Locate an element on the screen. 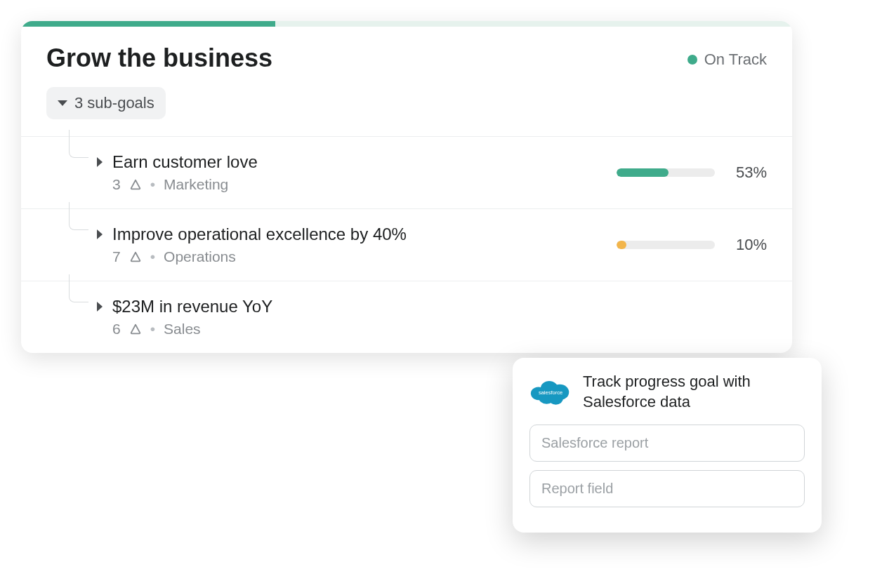 This screenshot has width=882, height=588. salesforce-logo-icon: salesforce is located at coordinates (551, 392).